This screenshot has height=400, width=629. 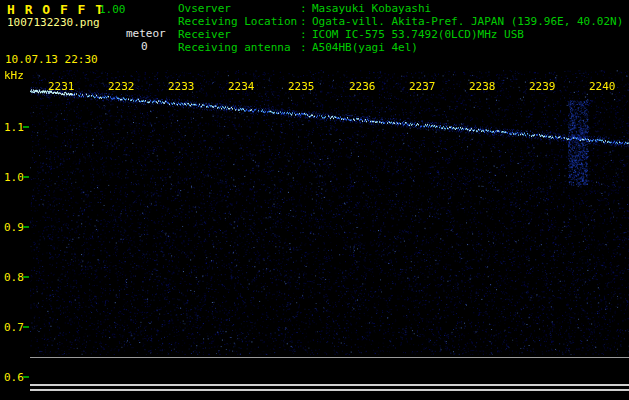 I want to click on time-axis-label: 2240, so click(x=602, y=86).